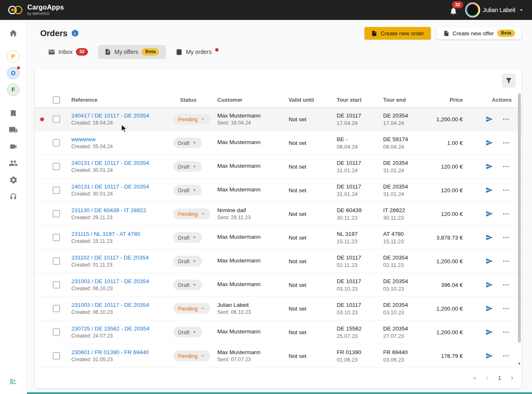  What do you see at coordinates (442, 356) in the screenshot?
I see `price-value: 176.79 €` at bounding box center [442, 356].